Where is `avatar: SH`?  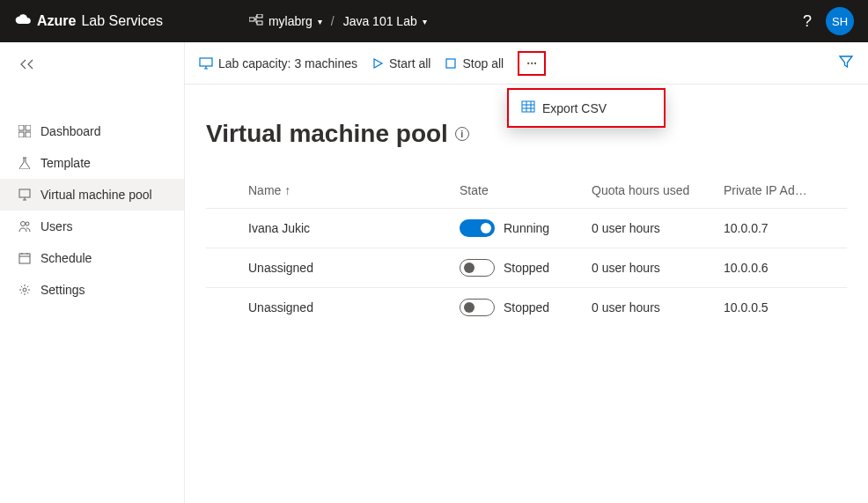
avatar: SH is located at coordinates (840, 21).